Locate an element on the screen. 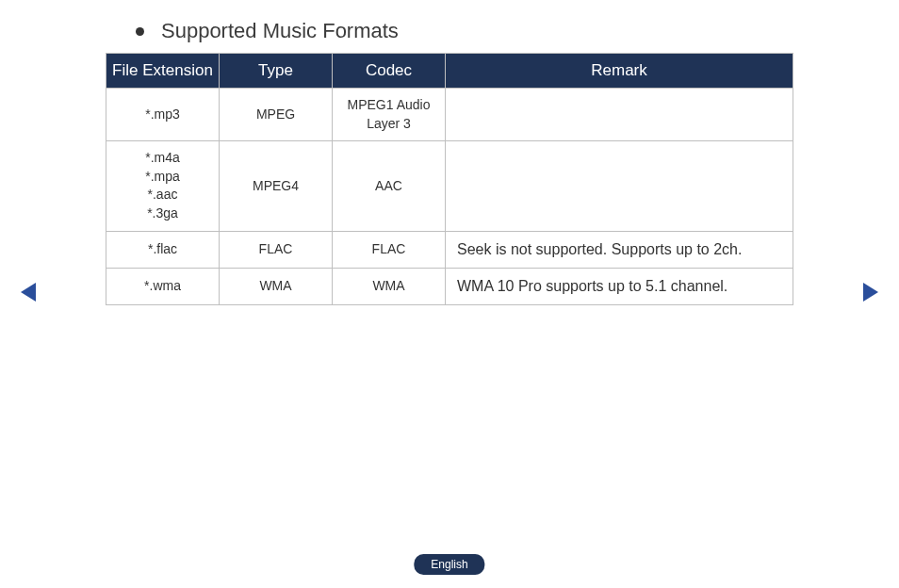 This screenshot has width=899, height=588. cell-type: WMA is located at coordinates (276, 286).